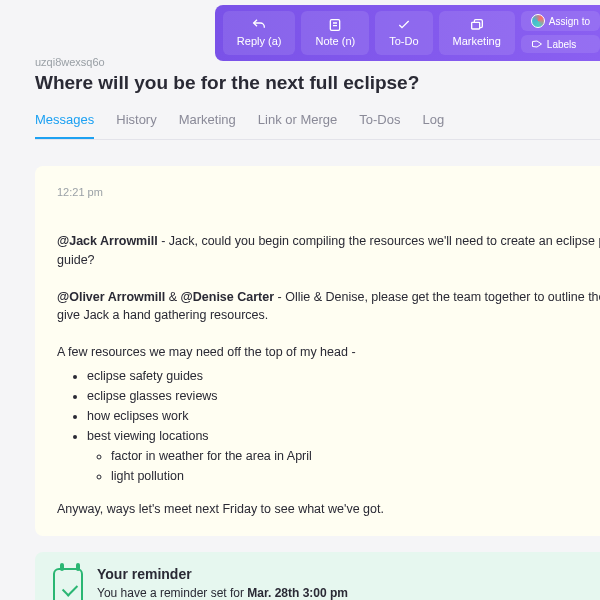 The width and height of the screenshot is (600, 600). What do you see at coordinates (335, 33) in the screenshot?
I see `note-button: Note (n)` at bounding box center [335, 33].